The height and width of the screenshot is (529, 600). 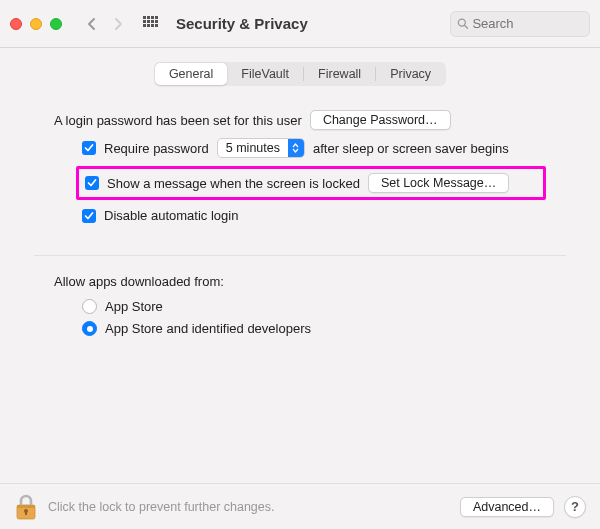 I want to click on lock-description: Click the lock to prevent further change…, so click(x=249, y=507).